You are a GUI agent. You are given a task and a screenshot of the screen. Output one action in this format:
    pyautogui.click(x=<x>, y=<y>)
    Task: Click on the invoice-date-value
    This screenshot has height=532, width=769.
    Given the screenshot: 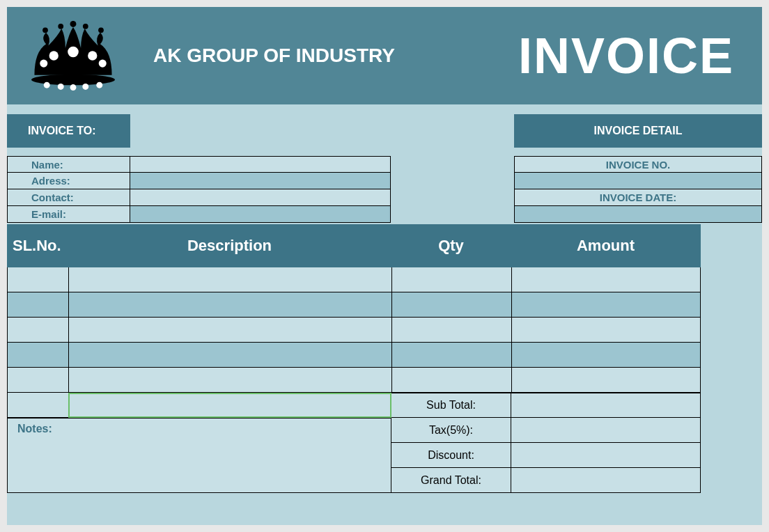 What is the action you would take?
    pyautogui.click(x=638, y=214)
    